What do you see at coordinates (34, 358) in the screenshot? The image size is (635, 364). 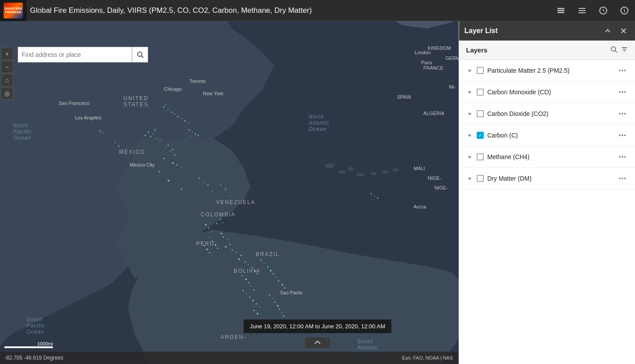 I see `map-coordinates: -82.705 -46.619 Degrees` at bounding box center [34, 358].